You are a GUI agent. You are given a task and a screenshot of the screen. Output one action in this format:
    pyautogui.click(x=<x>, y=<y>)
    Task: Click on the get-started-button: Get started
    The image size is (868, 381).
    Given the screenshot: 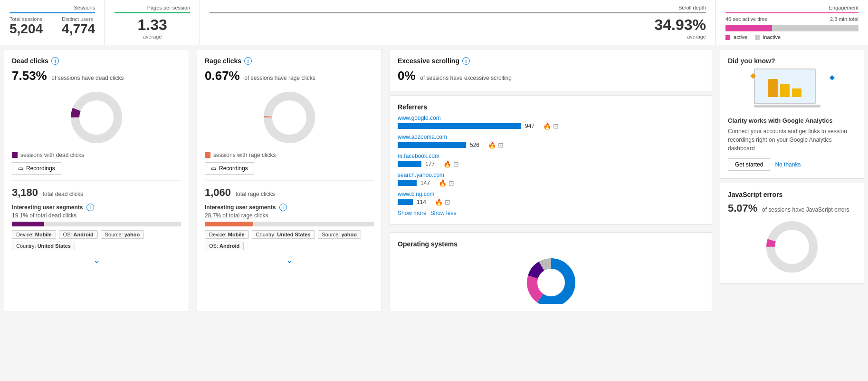 What is the action you would take?
    pyautogui.click(x=749, y=165)
    